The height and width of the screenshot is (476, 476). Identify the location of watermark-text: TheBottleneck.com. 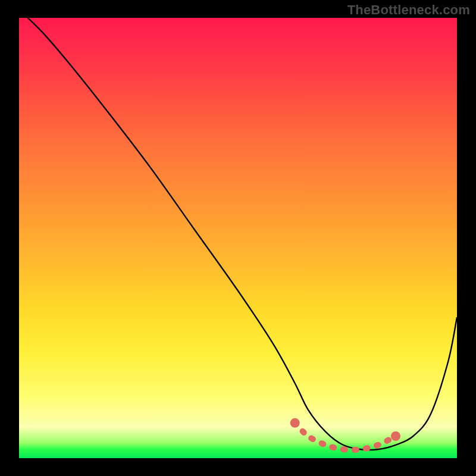
(409, 10).